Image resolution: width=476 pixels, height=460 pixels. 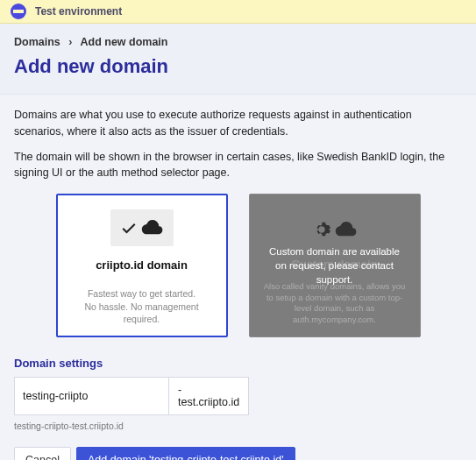 What do you see at coordinates (37, 42) in the screenshot?
I see `breadcrumb-root: Domains` at bounding box center [37, 42].